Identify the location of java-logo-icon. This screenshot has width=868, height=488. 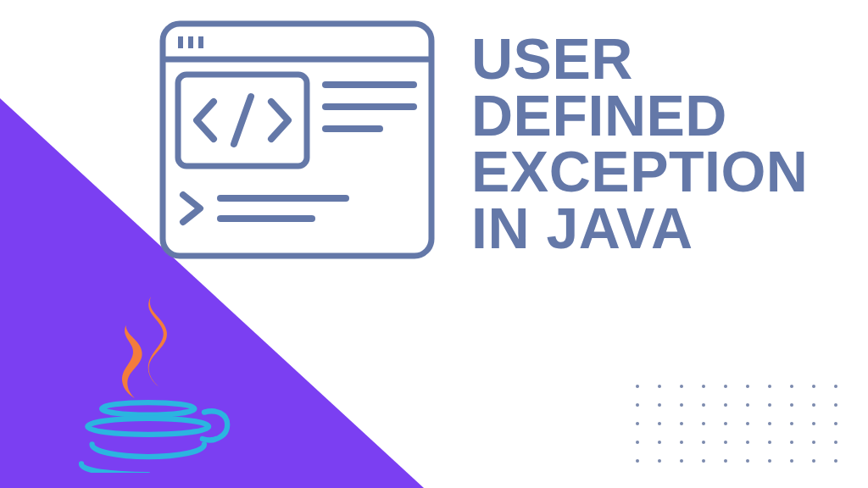
(153, 384).